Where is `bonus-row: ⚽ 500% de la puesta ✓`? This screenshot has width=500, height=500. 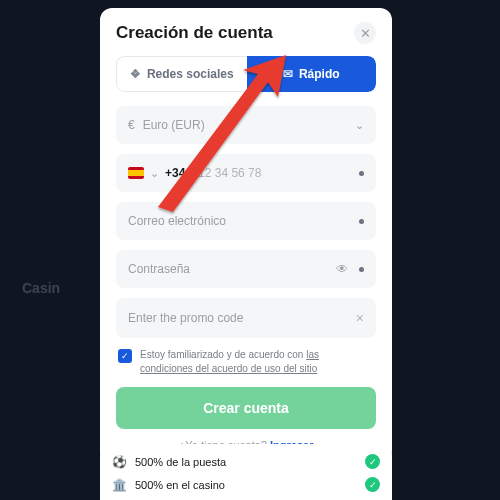 bonus-row: ⚽ 500% de la puesta ✓ is located at coordinates (246, 462).